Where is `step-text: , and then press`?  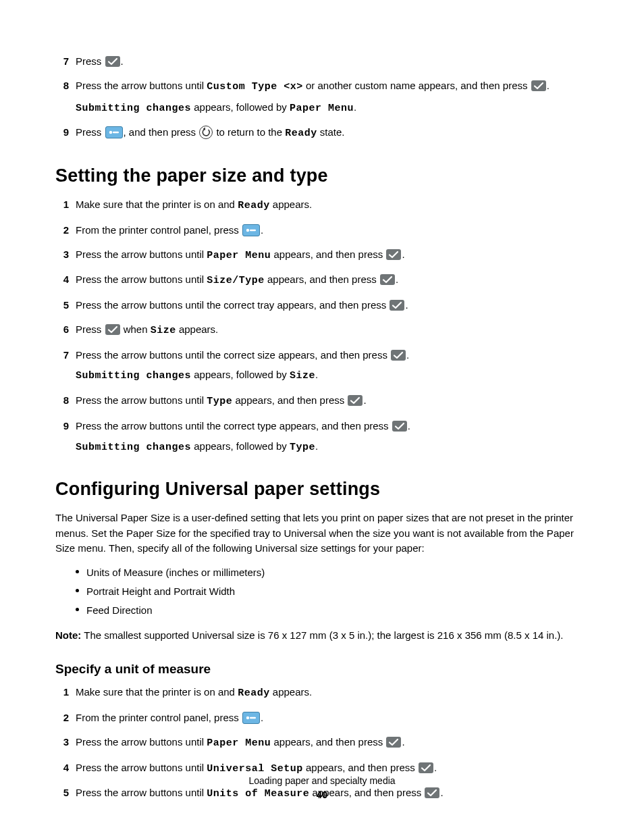
step-text: , and then press is located at coordinates (161, 132).